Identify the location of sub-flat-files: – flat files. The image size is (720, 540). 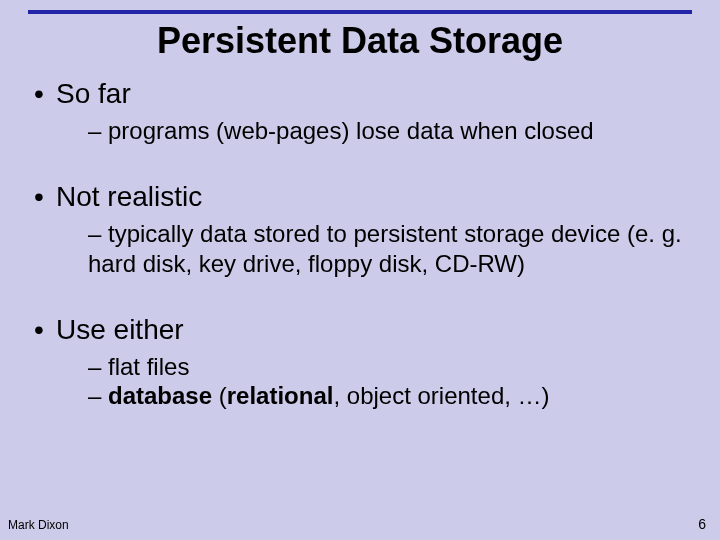
(390, 366).